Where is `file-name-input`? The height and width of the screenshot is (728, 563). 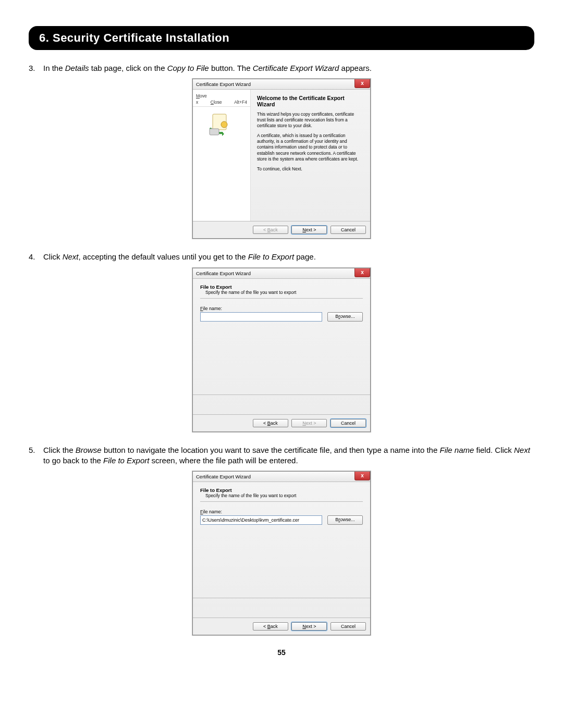
file-name-input is located at coordinates (261, 317).